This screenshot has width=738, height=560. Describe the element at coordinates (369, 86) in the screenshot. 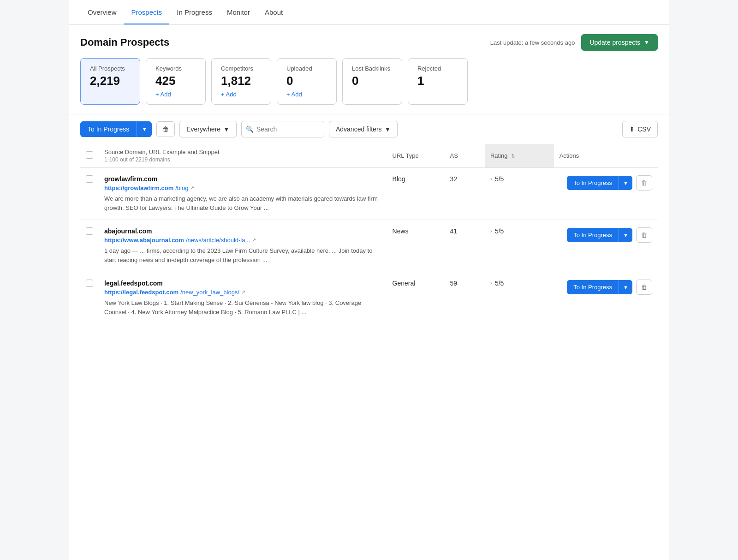

I see `stats-row: All Prospects 2,219 Keywords 425 + Add C…` at that location.